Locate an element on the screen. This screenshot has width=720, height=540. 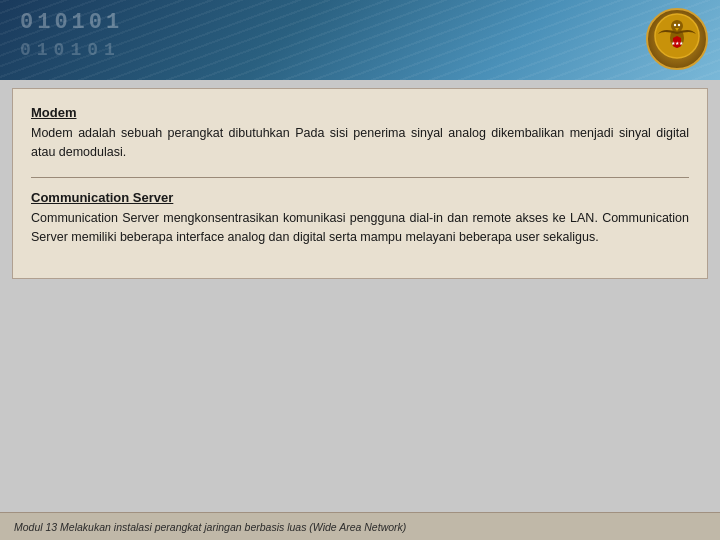
communication-server-body: Communication Server mengkonsentrasikan … is located at coordinates (360, 228).